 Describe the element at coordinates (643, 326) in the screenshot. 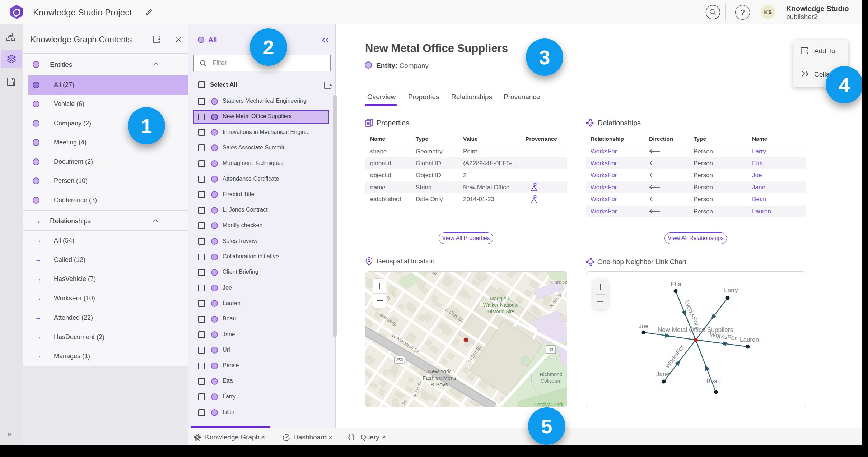

I see `svg-text: Joe` at that location.